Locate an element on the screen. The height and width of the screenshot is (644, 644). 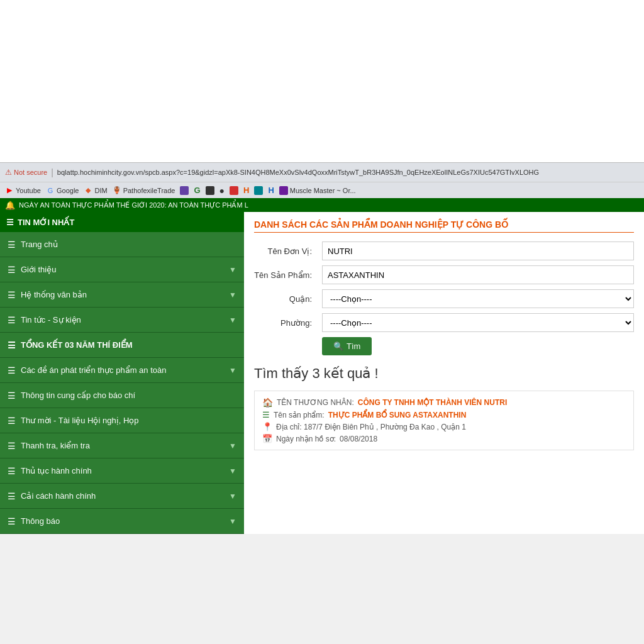
calendar-icon: 📅 is located at coordinates (267, 439).